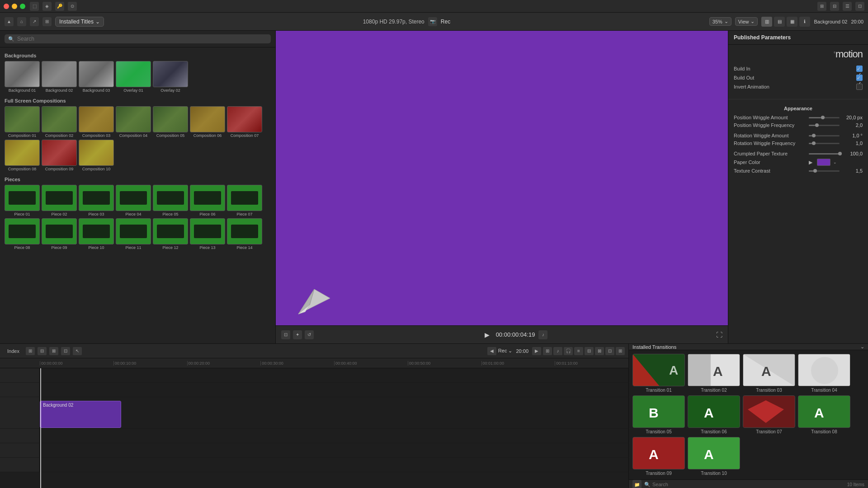  What do you see at coordinates (547, 351) in the screenshot?
I see `tl-view-icon-1: ⊞` at bounding box center [547, 351].